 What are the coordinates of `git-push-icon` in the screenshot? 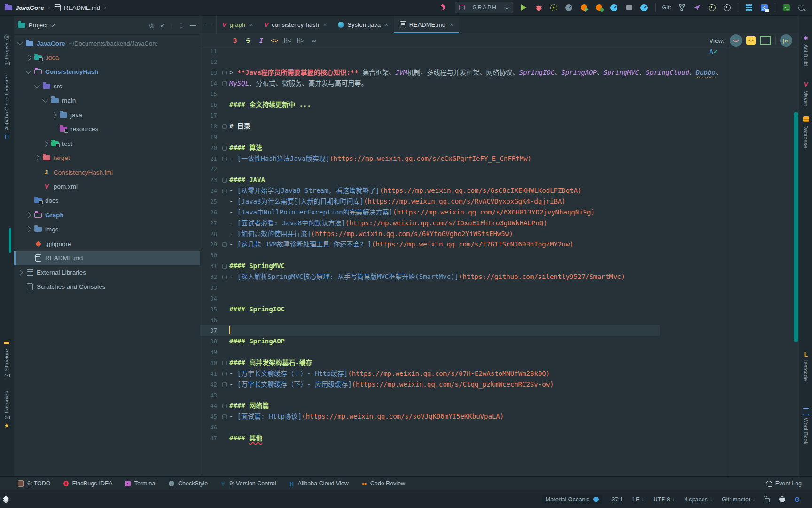 It's located at (697, 8).